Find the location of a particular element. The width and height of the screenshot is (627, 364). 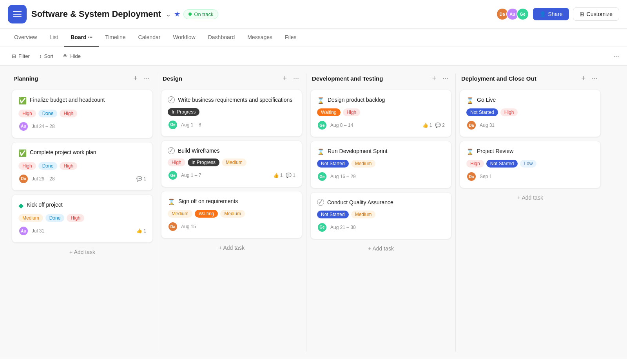

card-title-text-dt1: Design product backlog is located at coordinates (356, 100).